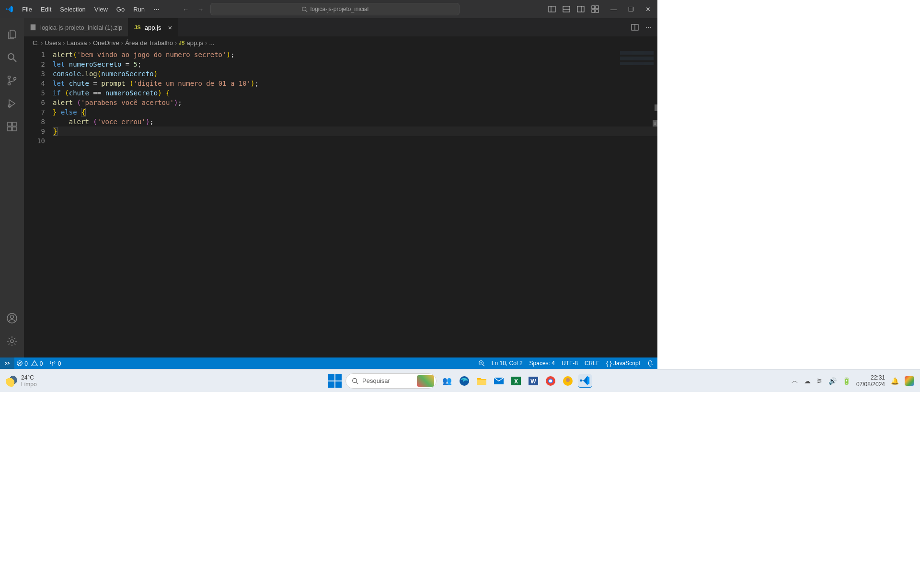  I want to click on clock-date: 07/08/2024, so click(871, 384).